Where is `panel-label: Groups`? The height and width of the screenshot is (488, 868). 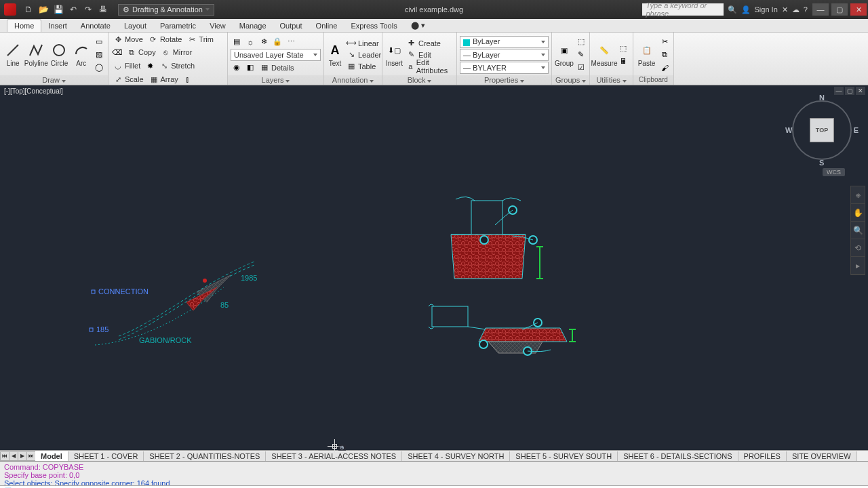
panel-label: Groups is located at coordinates (571, 80).